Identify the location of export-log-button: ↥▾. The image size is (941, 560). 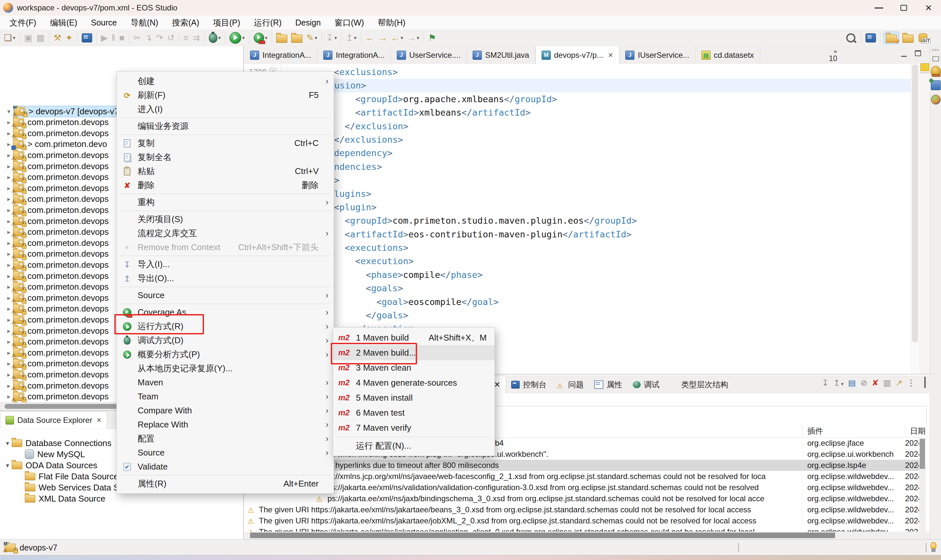
(838, 383).